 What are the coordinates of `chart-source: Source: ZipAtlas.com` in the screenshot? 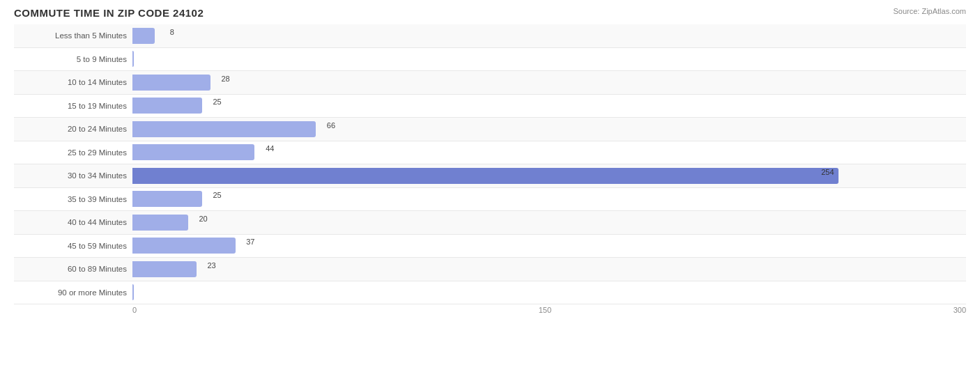 It's located at (930, 11).